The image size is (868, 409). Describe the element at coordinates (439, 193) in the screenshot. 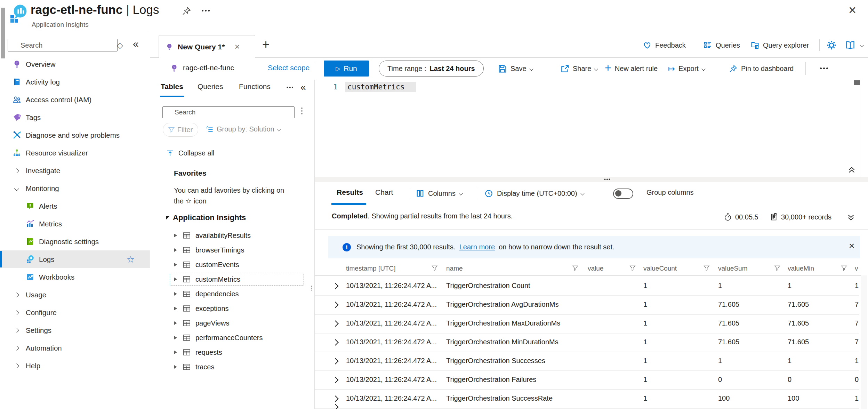

I see `columns-dropdown: Columns` at that location.